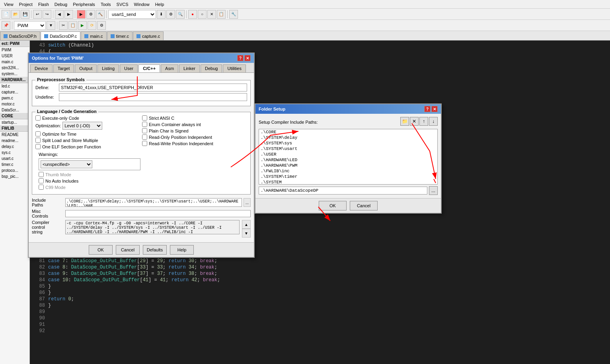  What do you see at coordinates (37, 14) in the screenshot?
I see `undo-btn: ↩` at bounding box center [37, 14].